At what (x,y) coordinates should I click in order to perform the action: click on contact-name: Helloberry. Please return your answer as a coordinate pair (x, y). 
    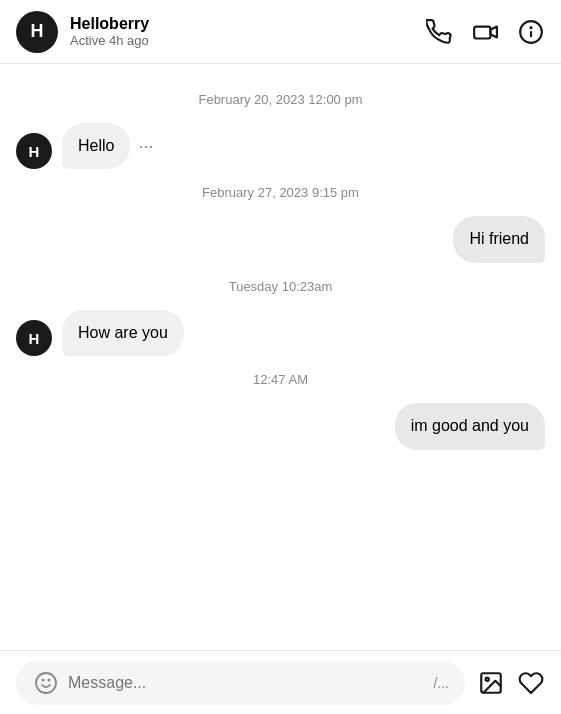
    Looking at the image, I should click on (248, 24).